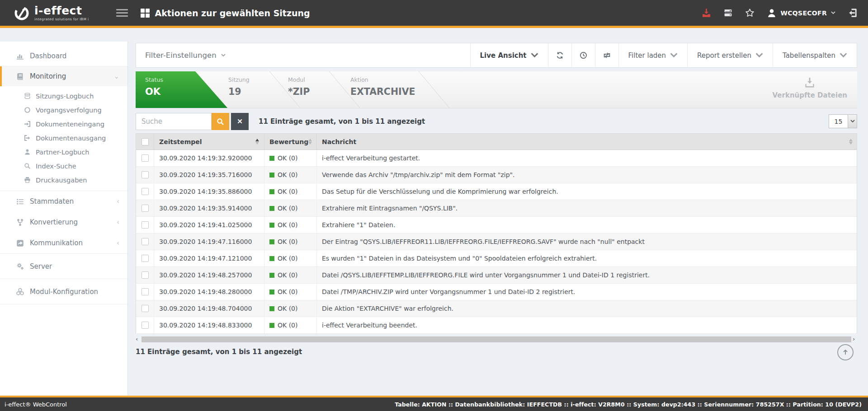  Describe the element at coordinates (509, 55) in the screenshot. I see `live-view-dropdown: Live Ansicht` at that location.